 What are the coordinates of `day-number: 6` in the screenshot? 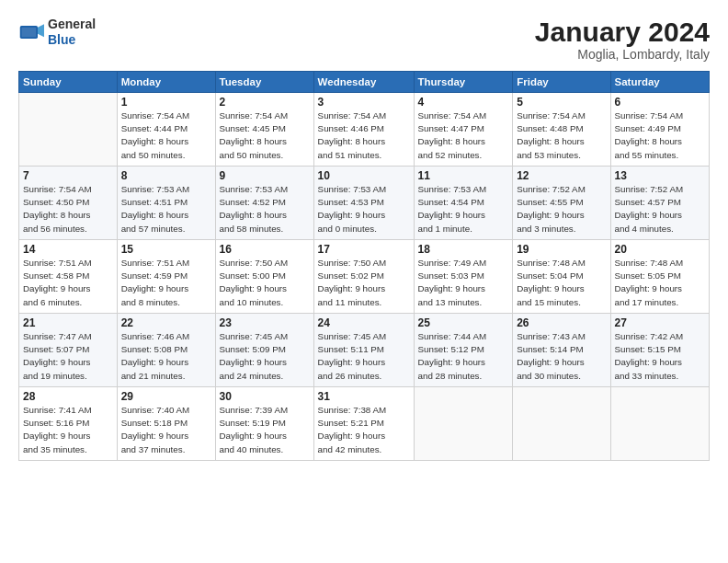 It's located at (660, 102).